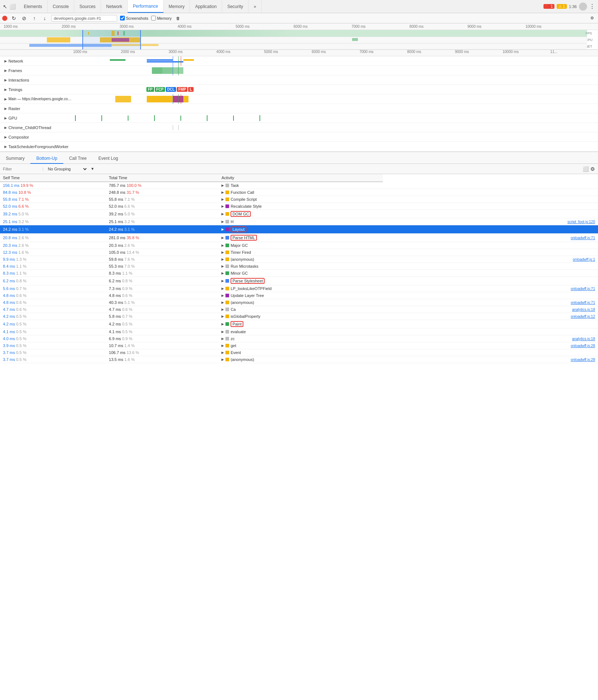 Image resolution: width=598 pixels, height=700 pixels. I want to click on table-row: 9.9 ms 1.3 %59.8 ms 7.6 % ▶ (anonymous)o…, so click(299, 260).